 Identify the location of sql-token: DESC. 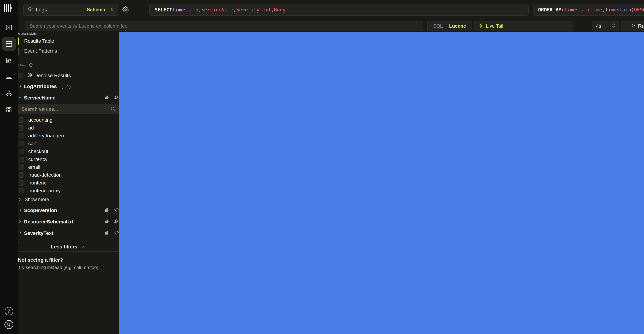
(639, 10).